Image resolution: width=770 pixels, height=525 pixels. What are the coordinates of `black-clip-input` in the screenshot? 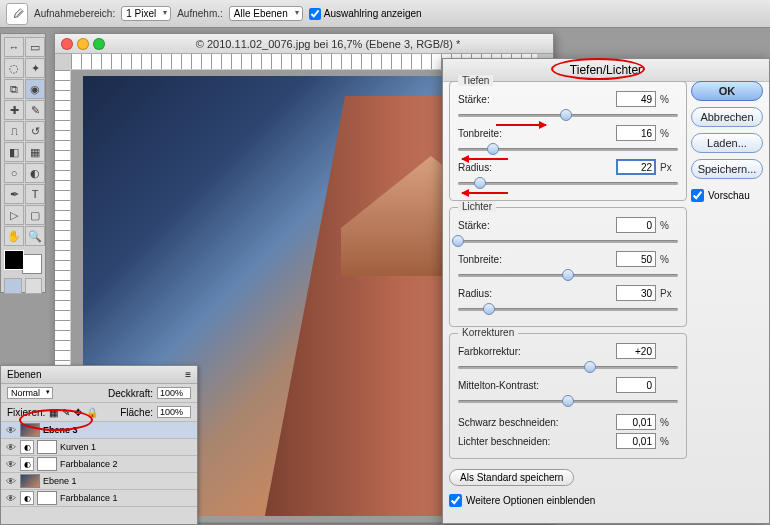 It's located at (636, 422).